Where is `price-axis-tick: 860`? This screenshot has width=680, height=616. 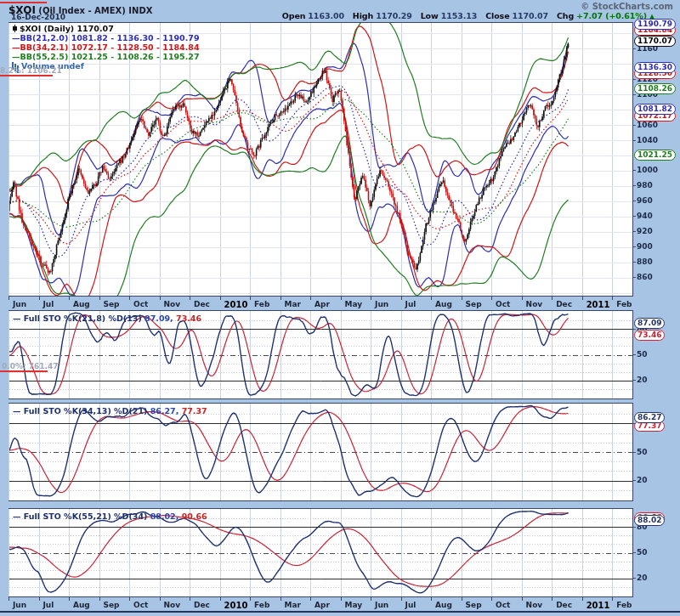
price-axis-tick: 860 is located at coordinates (644, 277).